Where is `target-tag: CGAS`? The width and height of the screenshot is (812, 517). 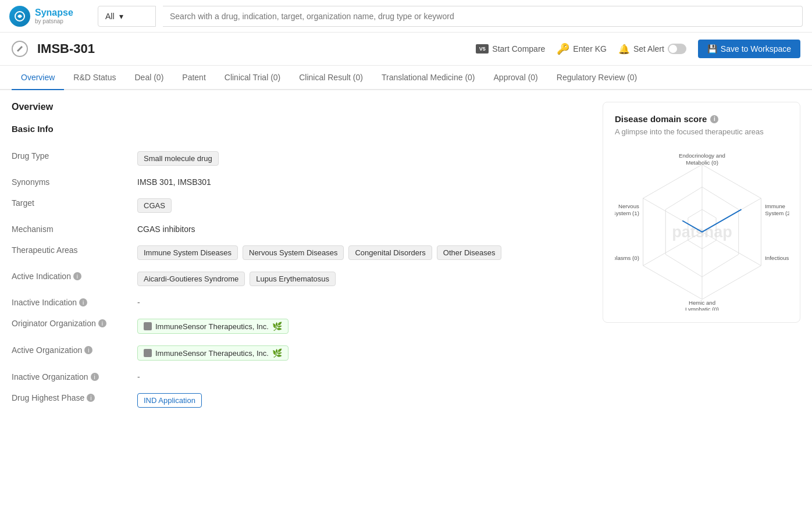 target-tag: CGAS is located at coordinates (155, 206).